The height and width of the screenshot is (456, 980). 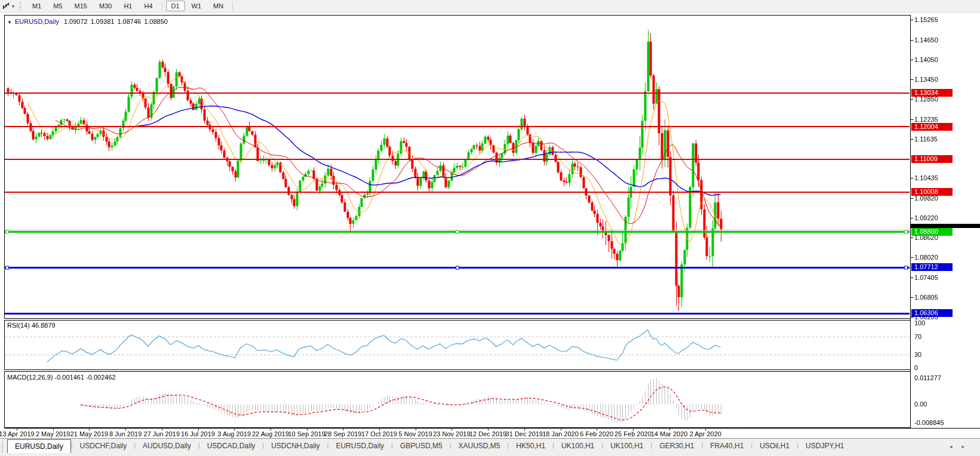 I want to click on time-axis-label: 12 Dec 2019, so click(x=488, y=434).